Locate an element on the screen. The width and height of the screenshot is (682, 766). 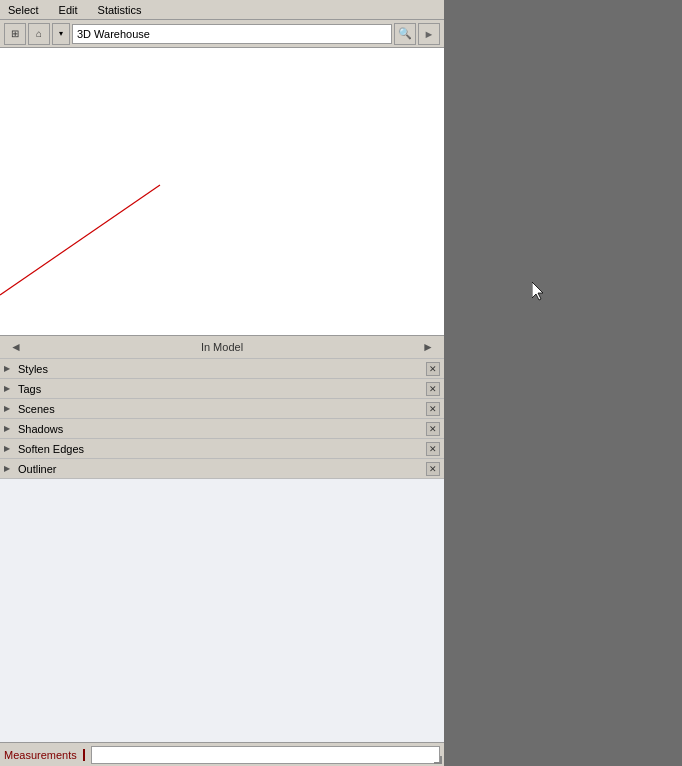
panel-arrow-scenes: ▶ is located at coordinates (9, 408).